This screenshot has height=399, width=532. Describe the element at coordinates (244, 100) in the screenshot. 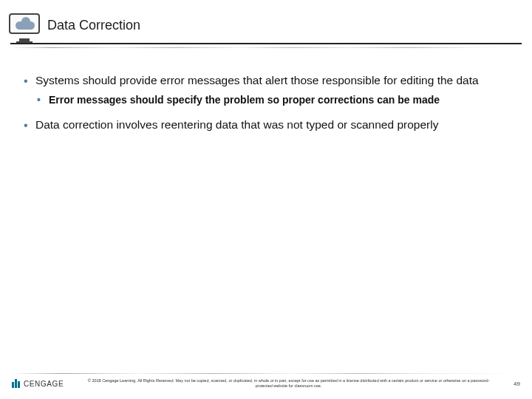

I see `sub-bullet-text: Error messages should specify the proble…` at that location.